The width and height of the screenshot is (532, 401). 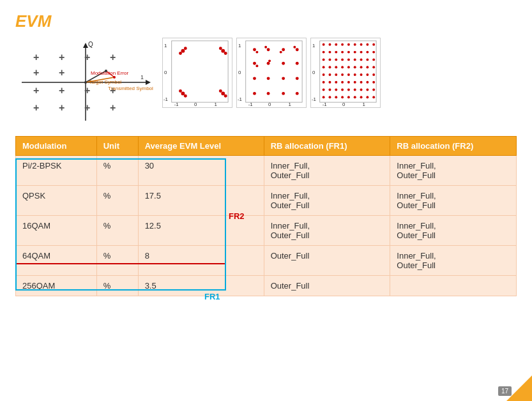 I want to click on fr2-label: FR2, so click(x=236, y=216).